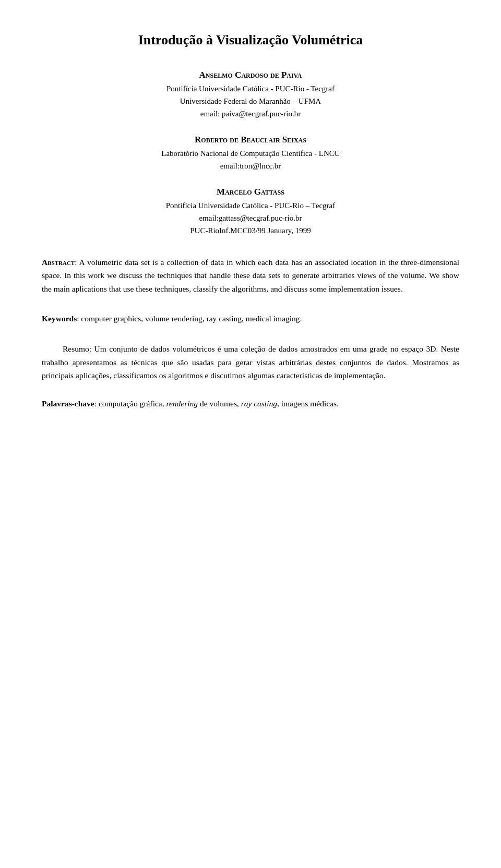 This screenshot has height=868, width=501. I want to click on author-2-email: email:tron@lncc.br, so click(250, 166).